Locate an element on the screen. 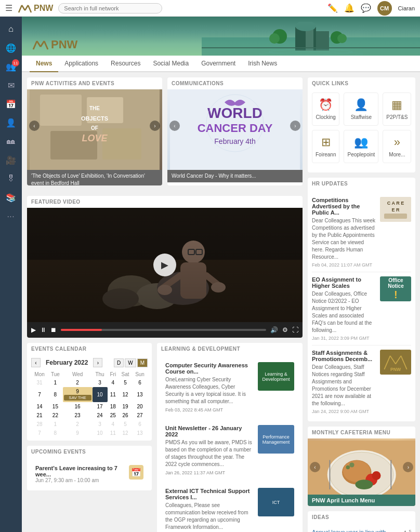 The width and height of the screenshot is (420, 532). play-pause-btn: ▶ is located at coordinates (33, 330).